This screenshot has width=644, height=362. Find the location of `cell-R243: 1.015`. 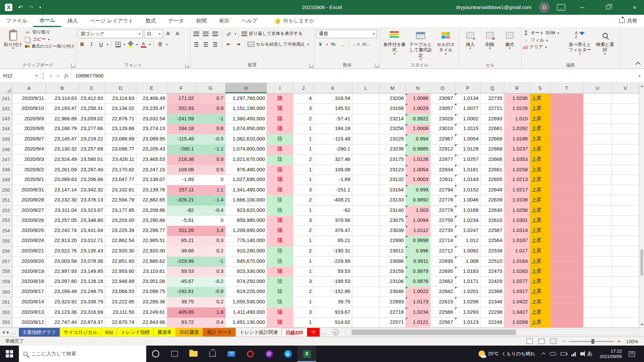

cell-R243: 1.015 is located at coordinates (517, 119).